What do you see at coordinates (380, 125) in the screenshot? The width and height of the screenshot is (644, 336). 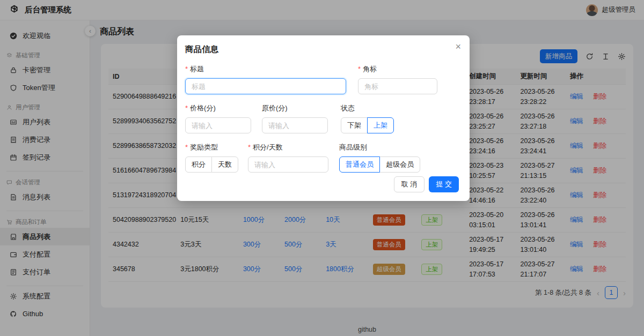 I see `status-option-on: 上架` at bounding box center [380, 125].